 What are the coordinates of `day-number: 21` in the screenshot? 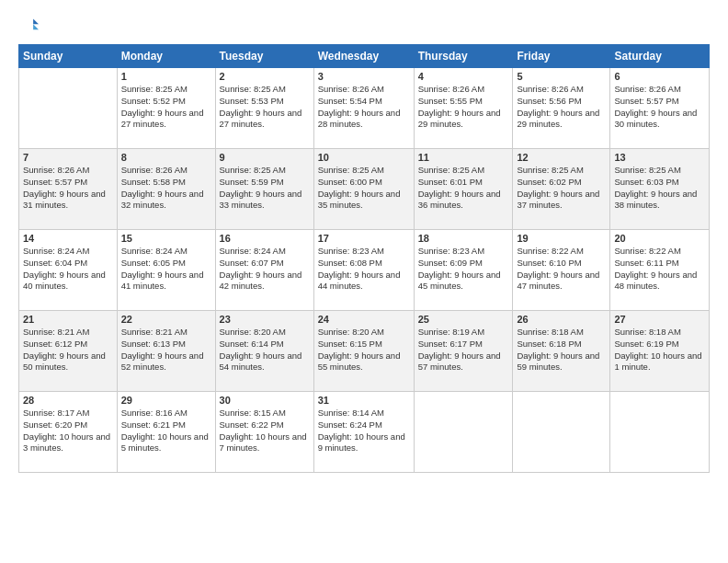 It's located at (68, 319).